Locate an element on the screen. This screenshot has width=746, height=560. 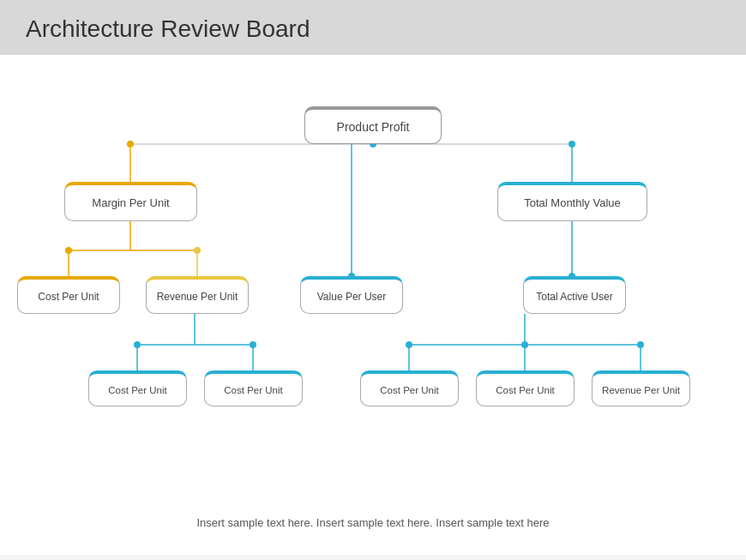
node-cost-per-unit-l3-1: Cost Per Unit is located at coordinates (137, 388).